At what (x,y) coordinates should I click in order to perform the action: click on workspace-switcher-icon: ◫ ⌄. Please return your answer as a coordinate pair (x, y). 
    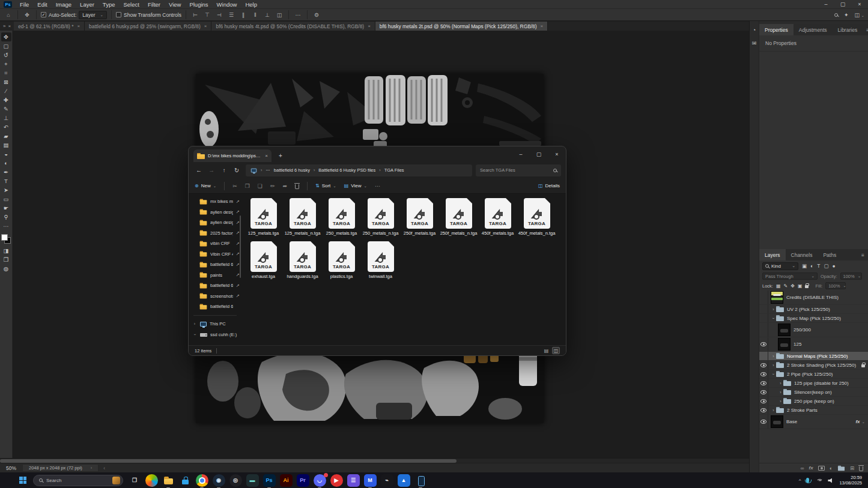
    Looking at the image, I should click on (860, 15).